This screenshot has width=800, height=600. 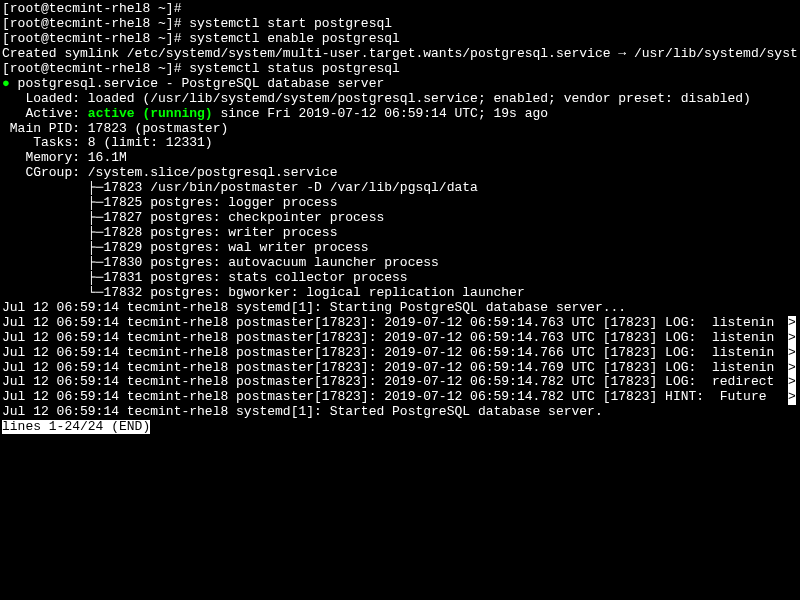 What do you see at coordinates (400, 234) in the screenshot?
I see `process-line: ├─17828 postgres: writer process` at bounding box center [400, 234].